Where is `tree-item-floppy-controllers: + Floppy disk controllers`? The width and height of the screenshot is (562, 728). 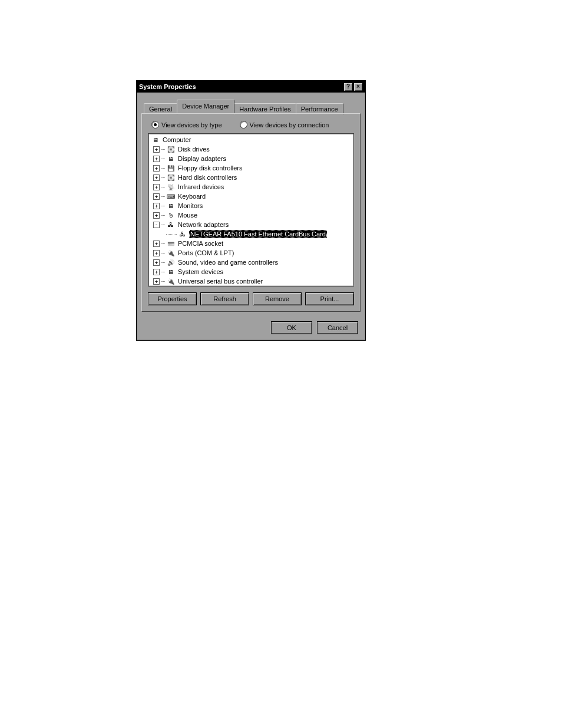
tree-item-floppy-controllers: + Floppy disk controllers is located at coordinates (251, 168).